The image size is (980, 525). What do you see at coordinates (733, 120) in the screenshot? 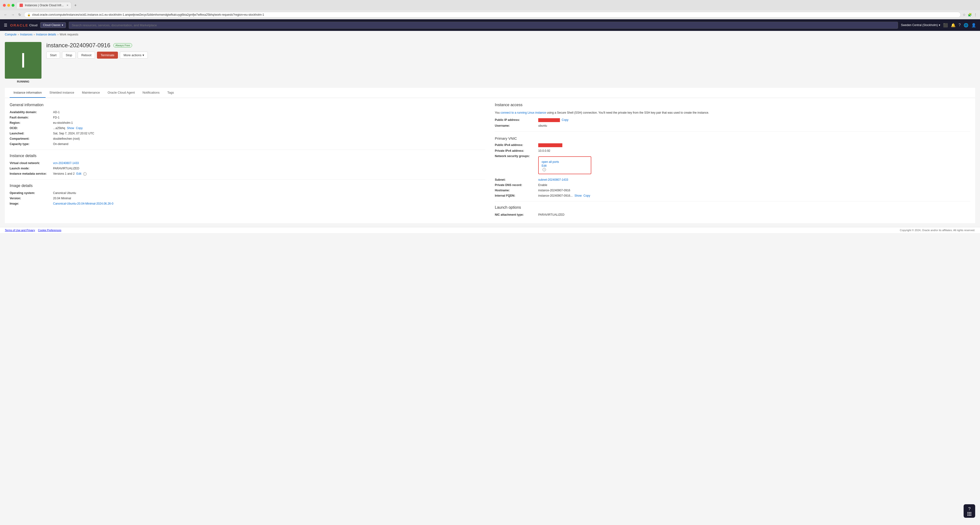
I see `info-row-public-ip: Public IP address: Copy` at bounding box center [733, 120].